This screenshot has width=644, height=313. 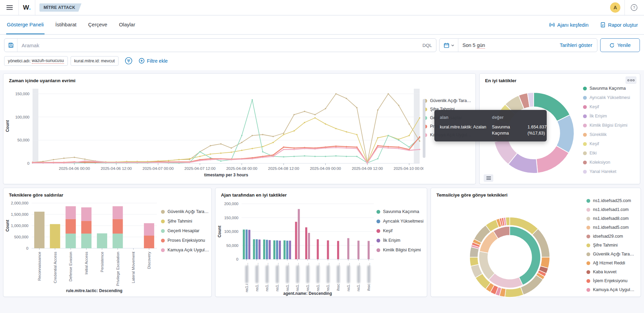 I want to click on legend-item: ns1.idsefsad25.com, so click(x=612, y=201).